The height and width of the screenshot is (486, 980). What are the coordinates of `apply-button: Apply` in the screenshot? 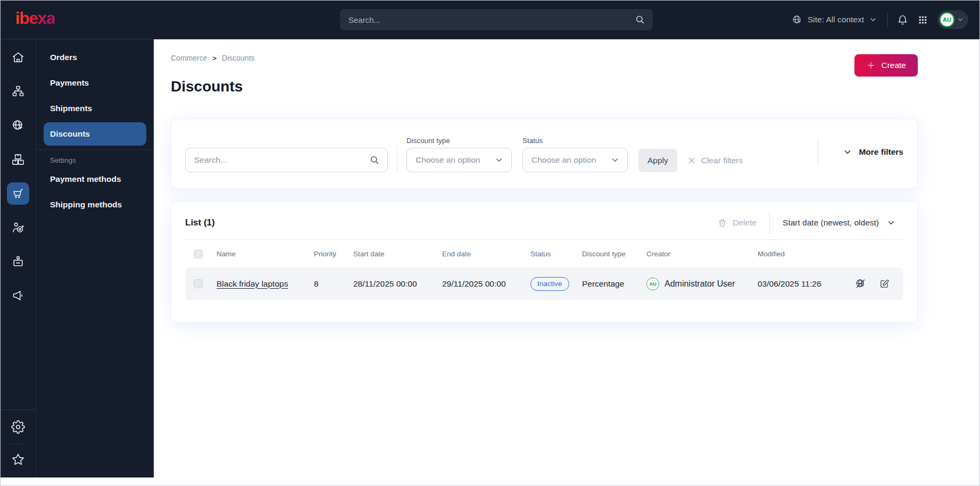 It's located at (658, 161).